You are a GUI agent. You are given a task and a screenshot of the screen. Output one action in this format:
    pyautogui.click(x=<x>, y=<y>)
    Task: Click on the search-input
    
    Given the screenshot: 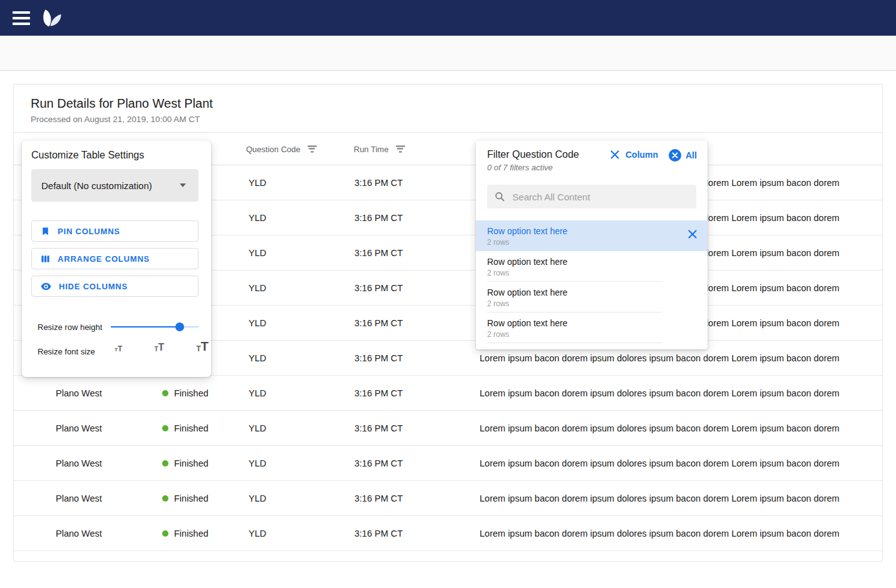 What is the action you would take?
    pyautogui.click(x=600, y=197)
    